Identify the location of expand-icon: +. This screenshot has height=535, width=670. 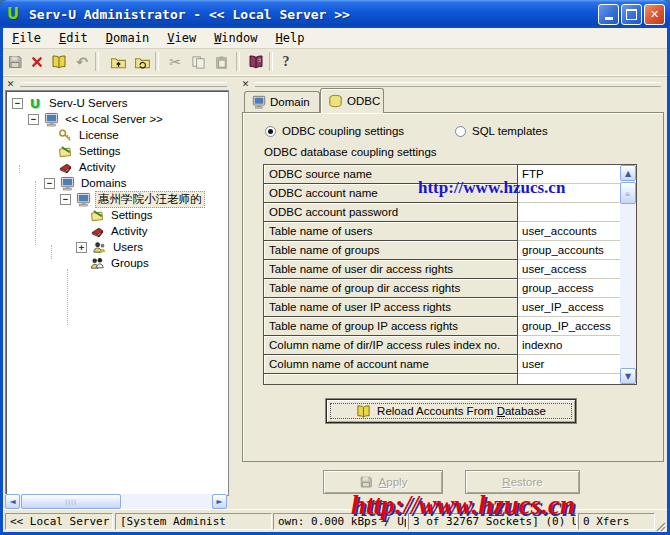
(82, 248).